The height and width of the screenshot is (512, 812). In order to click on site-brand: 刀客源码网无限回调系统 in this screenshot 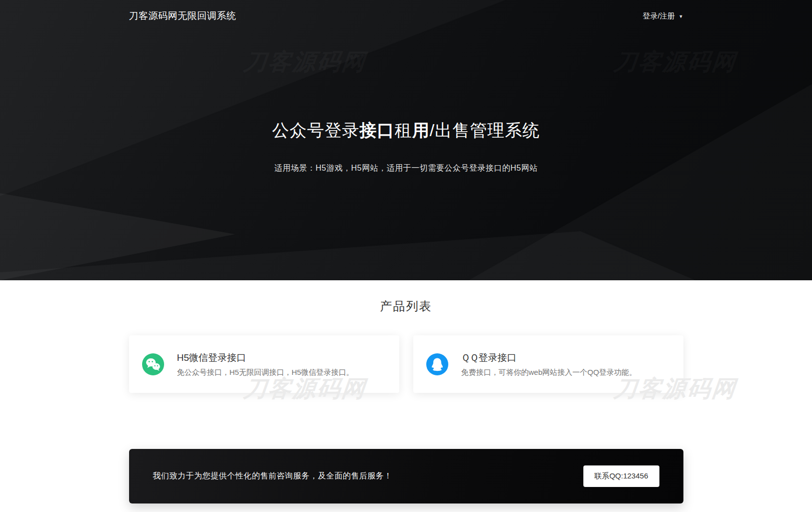, I will do `click(183, 16)`.